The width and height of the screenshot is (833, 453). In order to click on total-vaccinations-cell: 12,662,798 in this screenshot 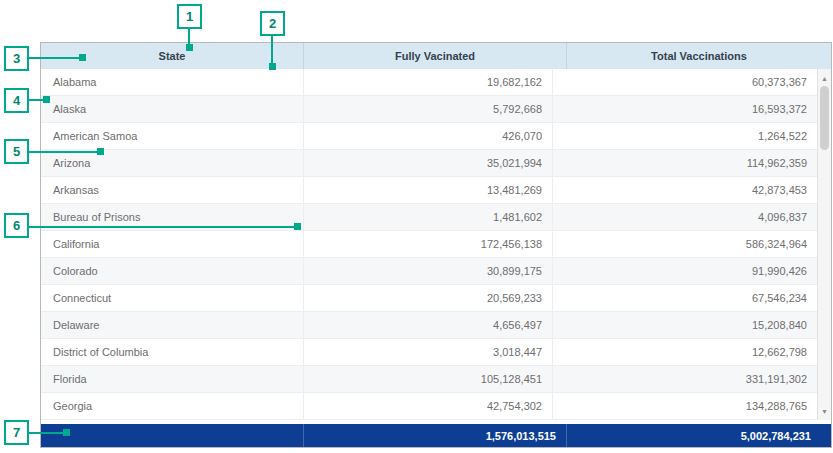, I will do `click(684, 352)`.